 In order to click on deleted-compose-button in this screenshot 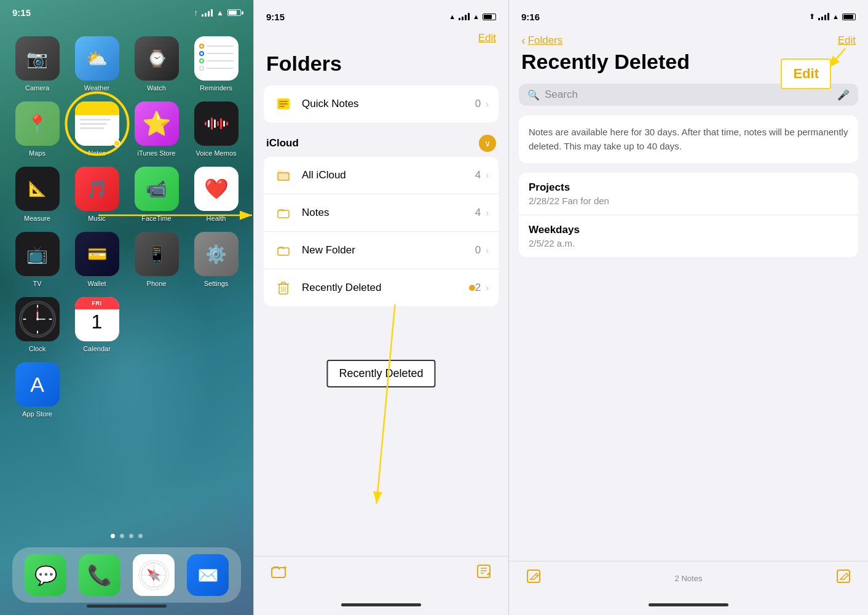, I will do `click(534, 578)`.